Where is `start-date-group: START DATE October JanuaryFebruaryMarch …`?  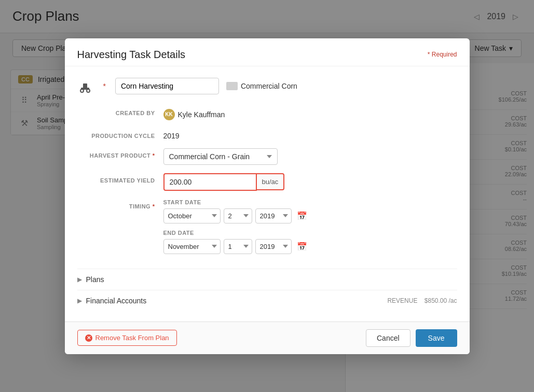
start-date-group: START DATE October JanuaryFebruaryMarch … is located at coordinates (237, 212).